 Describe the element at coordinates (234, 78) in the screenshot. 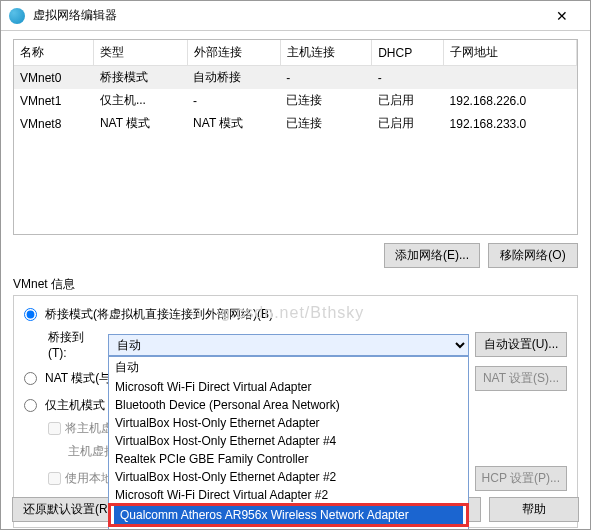

I see `cell-ext: 自动桥接` at that location.